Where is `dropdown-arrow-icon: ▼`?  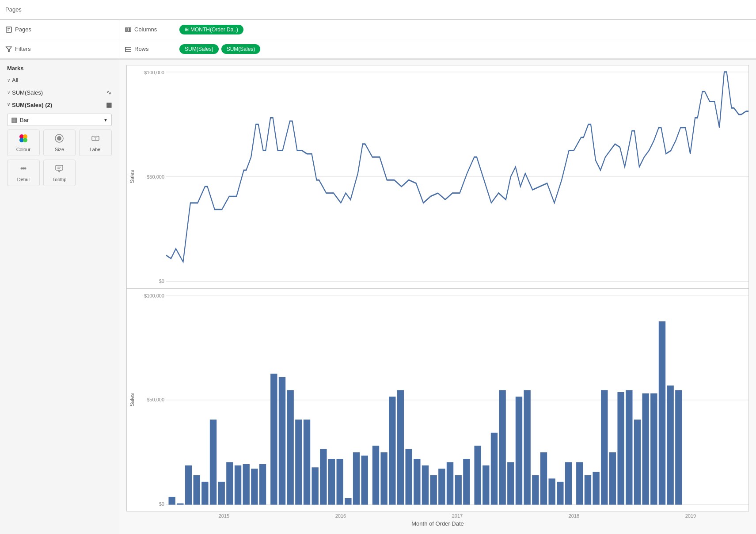
dropdown-arrow-icon: ▼ is located at coordinates (106, 120).